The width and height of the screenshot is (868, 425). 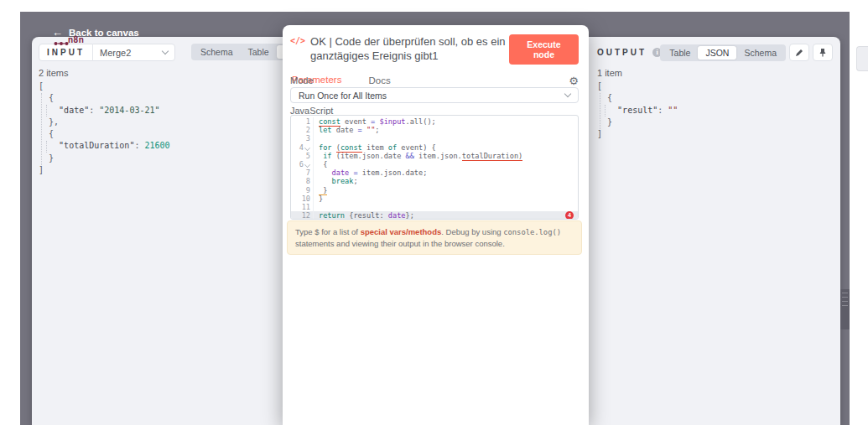 What do you see at coordinates (799, 52) in the screenshot?
I see `edit-output-button` at bounding box center [799, 52].